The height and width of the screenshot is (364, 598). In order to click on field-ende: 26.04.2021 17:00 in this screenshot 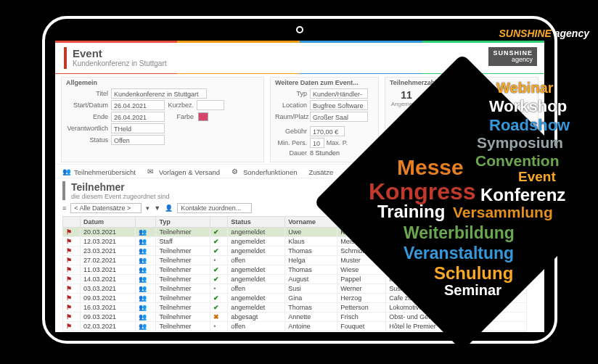, I will do `click(138, 117)`.